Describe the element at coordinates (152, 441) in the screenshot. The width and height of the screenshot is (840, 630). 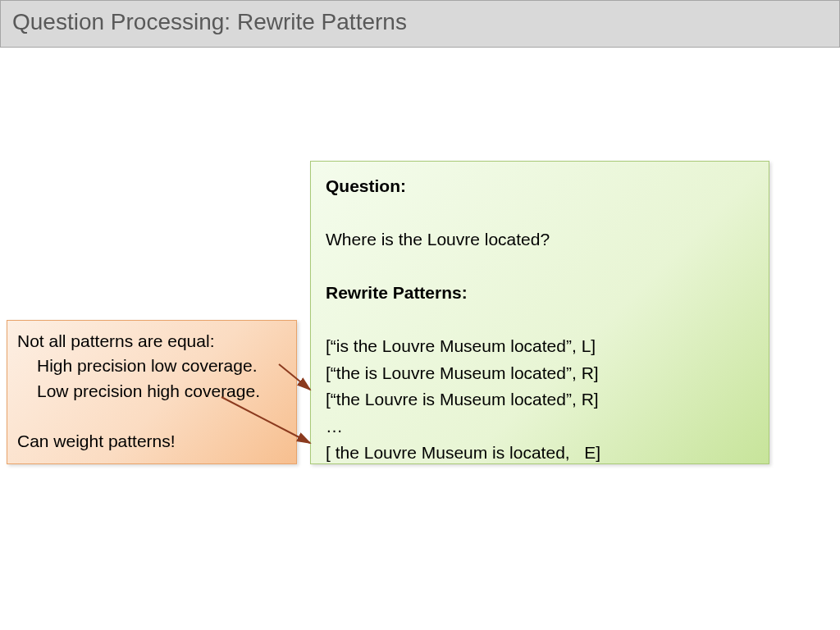
I see `note-line: Can weight patterns!` at that location.